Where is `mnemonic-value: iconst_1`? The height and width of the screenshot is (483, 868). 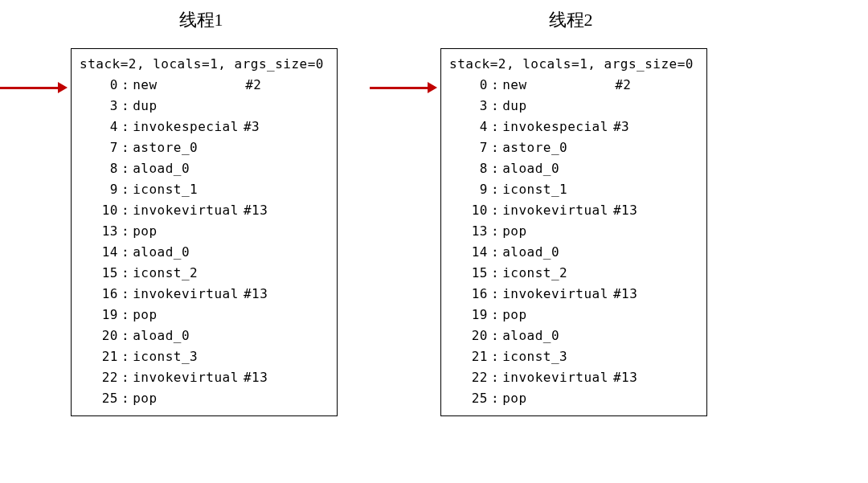 mnemonic-value: iconst_1 is located at coordinates (535, 190).